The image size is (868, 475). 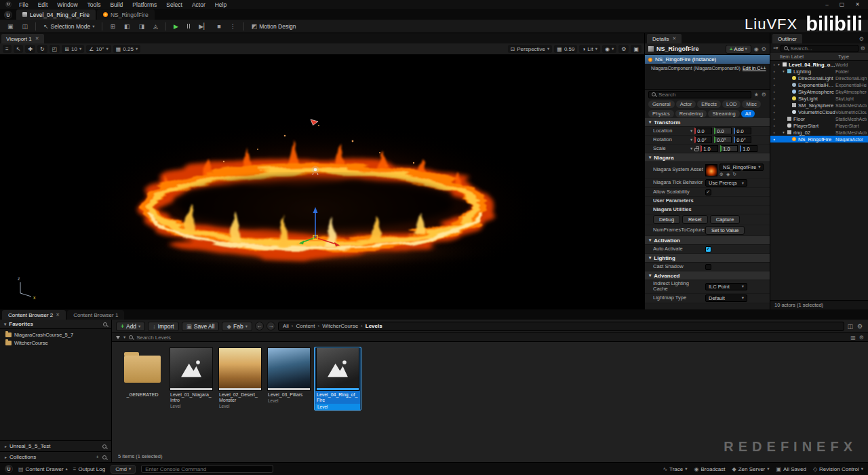 I want to click on show-flags-dropdown: ◉ ▾, so click(x=609, y=49).